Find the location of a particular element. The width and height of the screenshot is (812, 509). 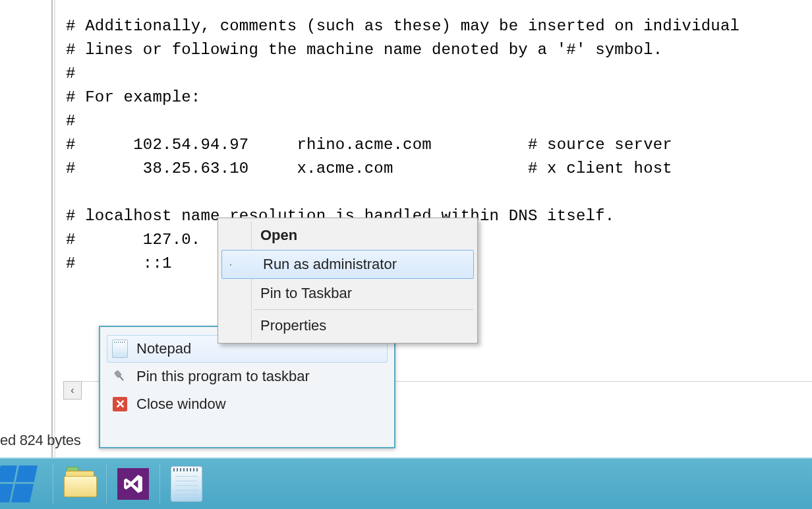

jumplist-close-label: Close window is located at coordinates (181, 404).